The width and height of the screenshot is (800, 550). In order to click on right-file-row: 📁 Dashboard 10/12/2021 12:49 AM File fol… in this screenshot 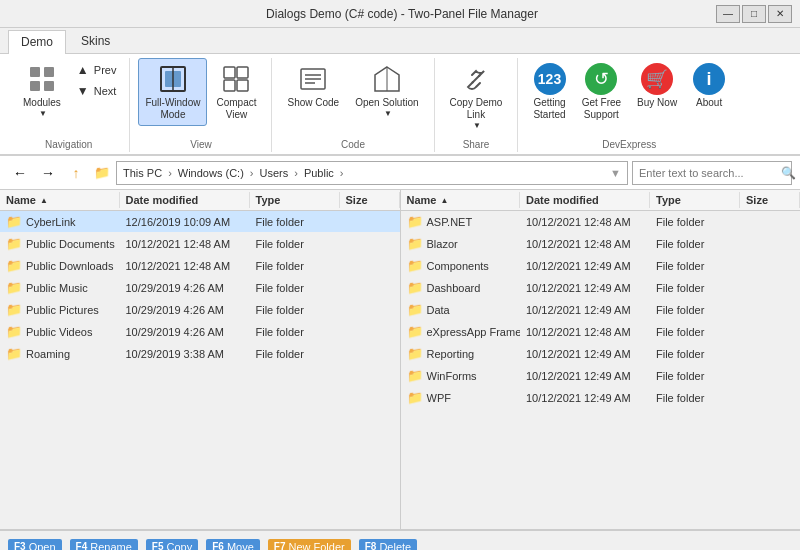, I will do `click(601, 288)`.